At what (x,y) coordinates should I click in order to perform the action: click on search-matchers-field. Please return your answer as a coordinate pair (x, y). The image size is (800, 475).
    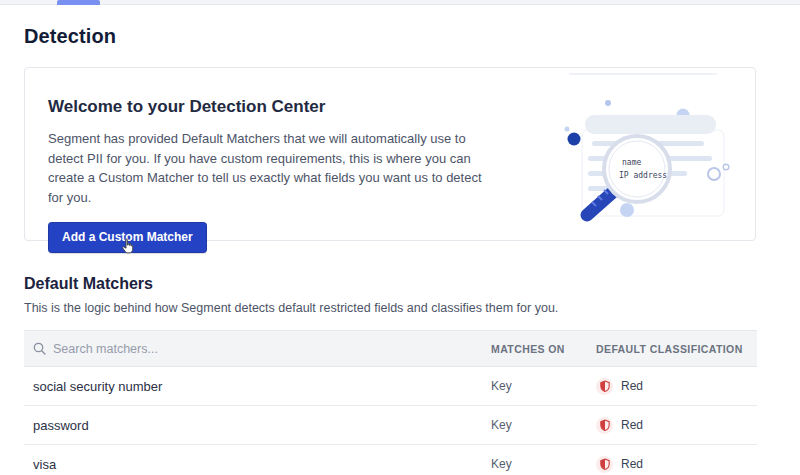
    Looking at the image, I should click on (258, 349).